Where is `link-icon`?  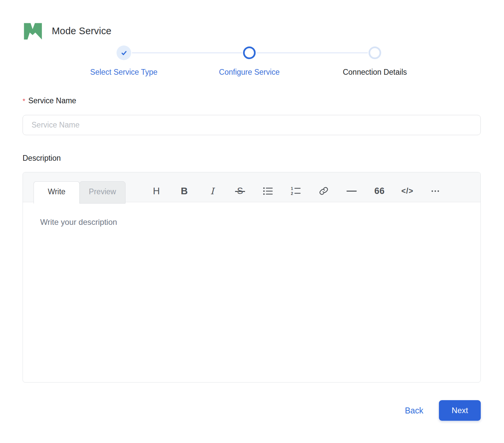 link-icon is located at coordinates (324, 191).